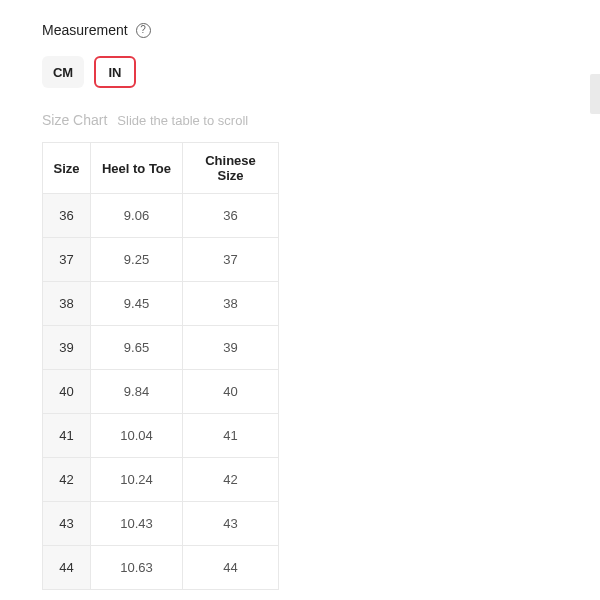  I want to click on table-row: 36 9.06 36, so click(161, 216).